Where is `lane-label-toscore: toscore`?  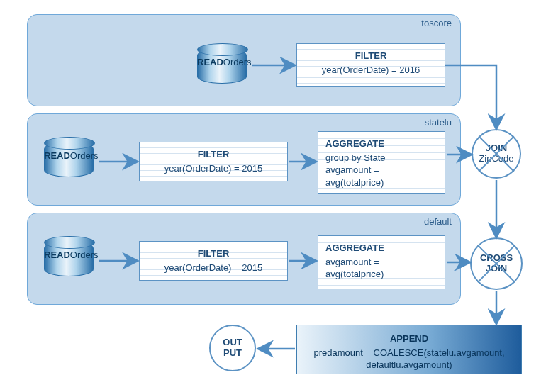
lane-label-toscore: toscore is located at coordinates (437, 23).